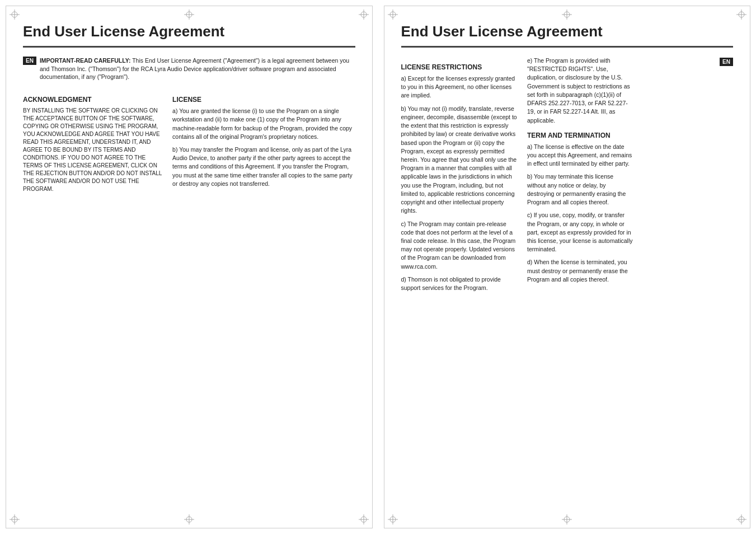 This screenshot has width=756, height=534. What do you see at coordinates (741, 15) in the screenshot?
I see `right-reg-mark-tr` at bounding box center [741, 15].